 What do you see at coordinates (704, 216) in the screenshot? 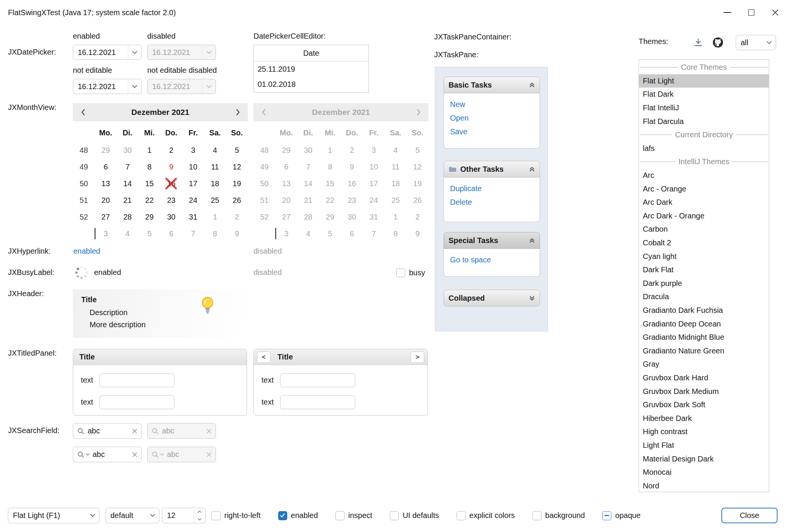
I see `theme-item-arc-dark-orange: Arc Dark - Orange` at bounding box center [704, 216].